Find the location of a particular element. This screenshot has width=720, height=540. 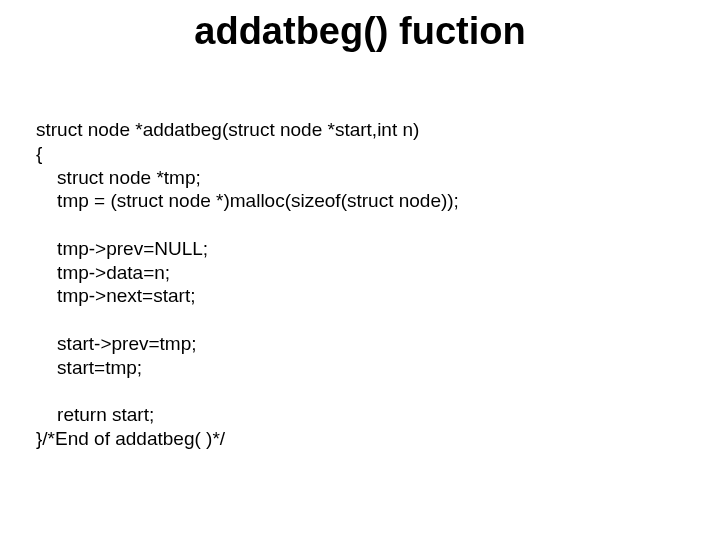

code-line: struct node *tmp; is located at coordinates (118, 178).